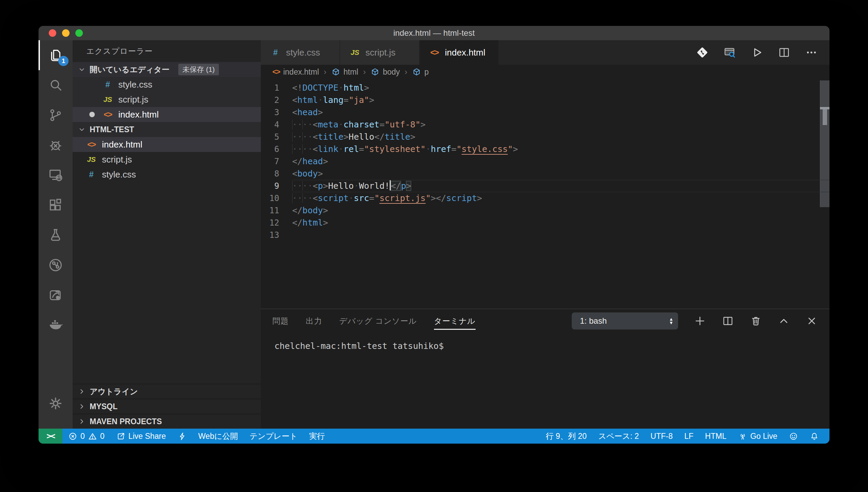 Image resolution: width=868 pixels, height=492 pixels. Describe the element at coordinates (545, 186) in the screenshot. I see `code-line-9: 9····<p>Hello·World!</p>` at that location.